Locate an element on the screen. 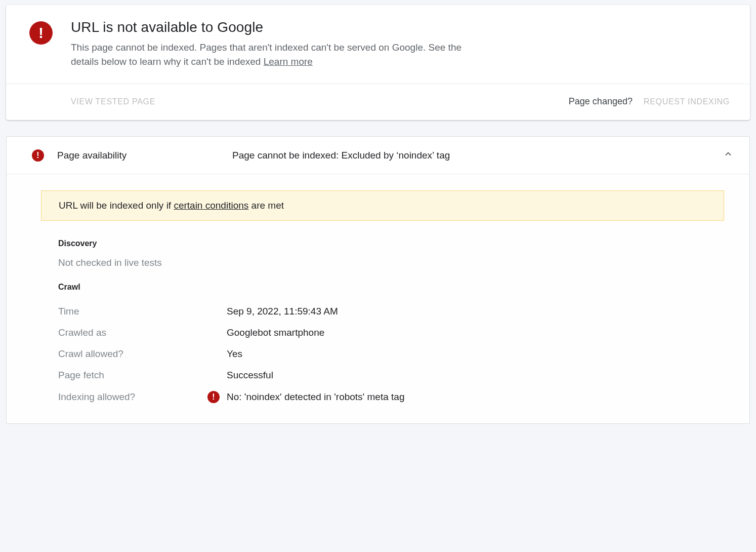 The height and width of the screenshot is (552, 756). crawl-row-page-fetch: Page fetch Successful is located at coordinates (391, 375).